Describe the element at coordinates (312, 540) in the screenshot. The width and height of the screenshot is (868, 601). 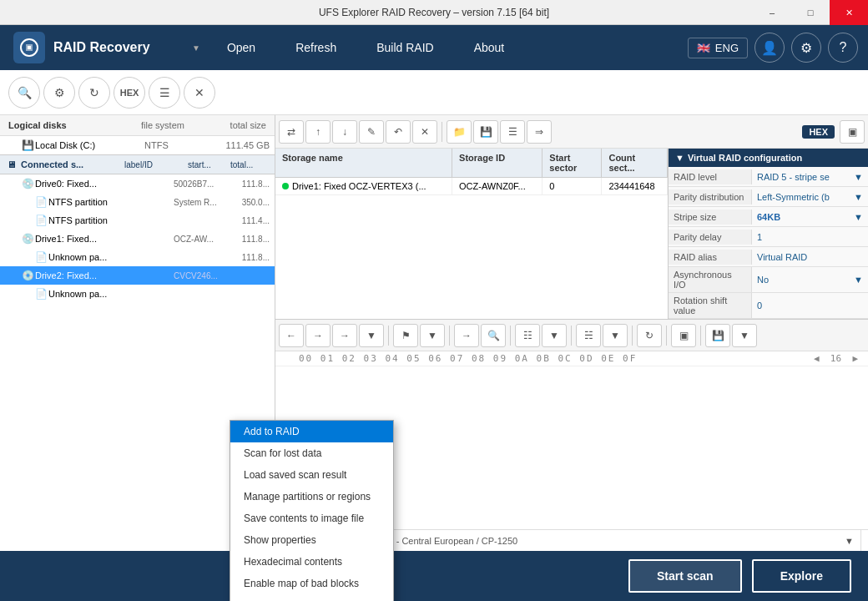
I see `ctx-show-props: Show properties` at that location.